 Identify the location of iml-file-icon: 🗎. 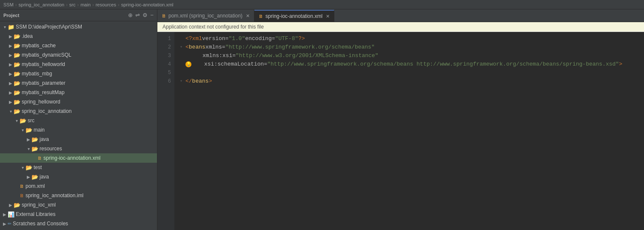
(22, 196).